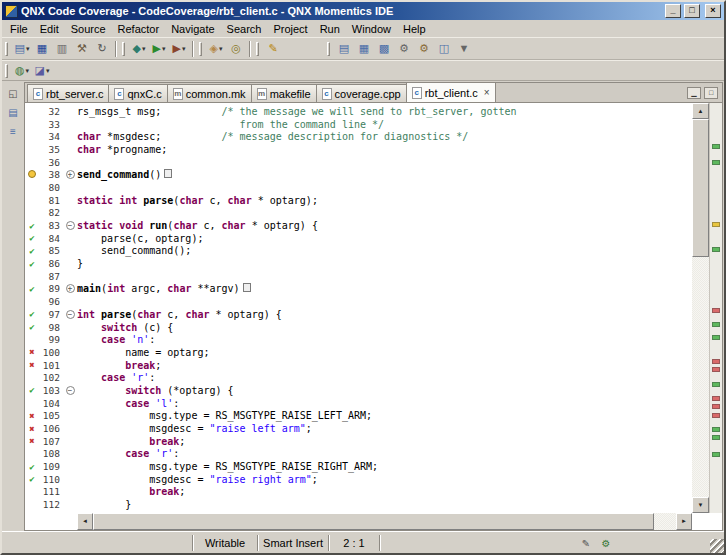  I want to click on code-line: 82, so click(358, 214).